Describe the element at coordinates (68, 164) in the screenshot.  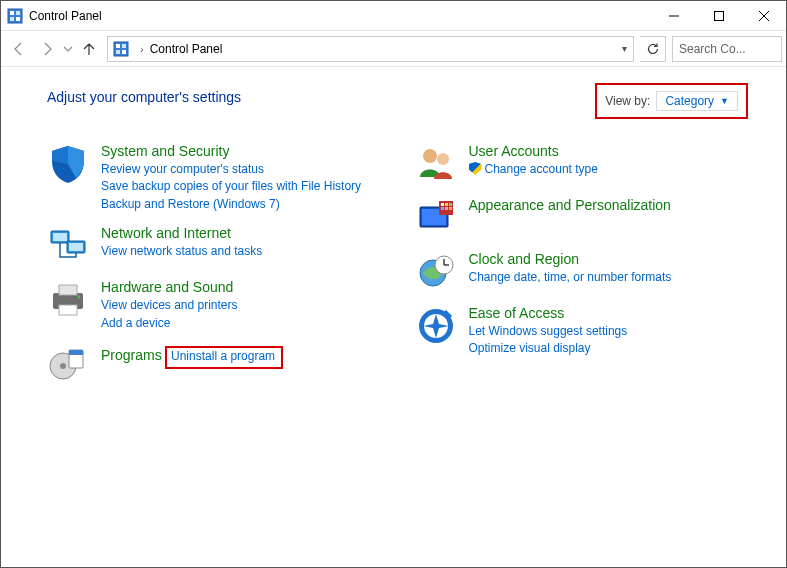
I see `shield-icon` at that location.